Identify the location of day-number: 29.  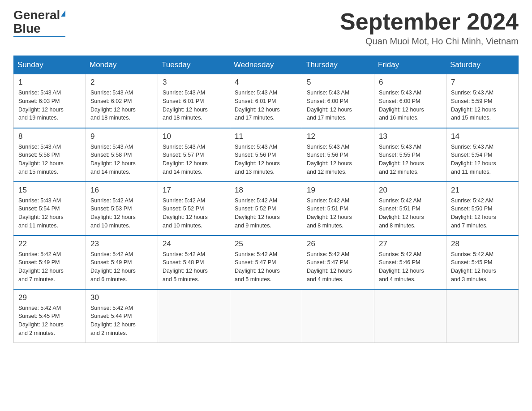
(50, 298).